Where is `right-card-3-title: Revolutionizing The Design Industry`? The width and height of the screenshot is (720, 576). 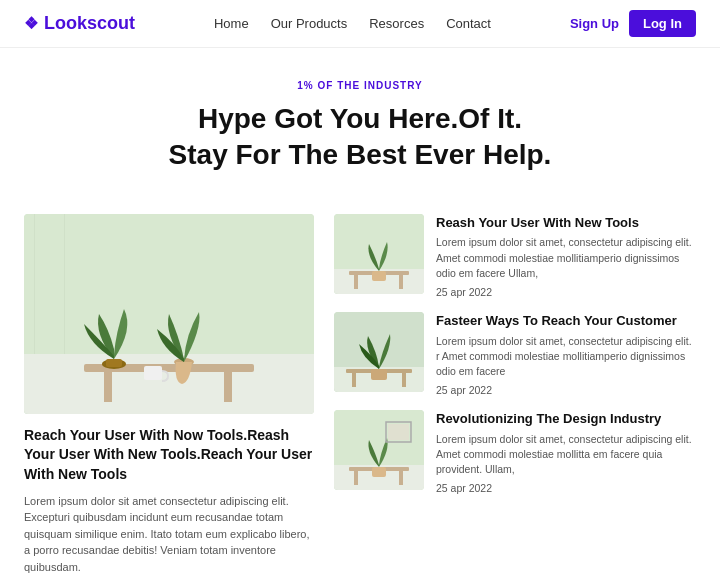 right-card-3-title: Revolutionizing The Design Industry is located at coordinates (566, 419).